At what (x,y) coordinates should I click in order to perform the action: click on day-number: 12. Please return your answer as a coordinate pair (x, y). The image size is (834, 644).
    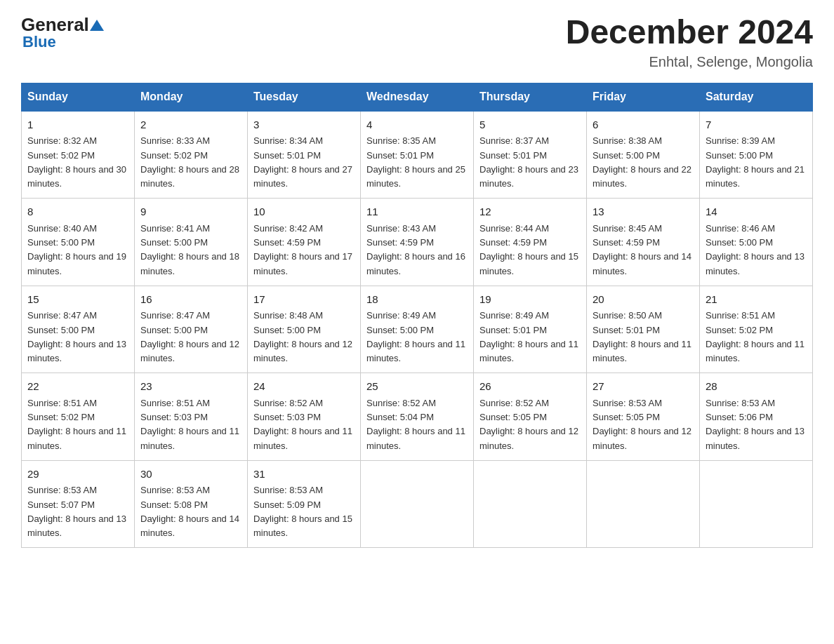
    Looking at the image, I should click on (530, 212).